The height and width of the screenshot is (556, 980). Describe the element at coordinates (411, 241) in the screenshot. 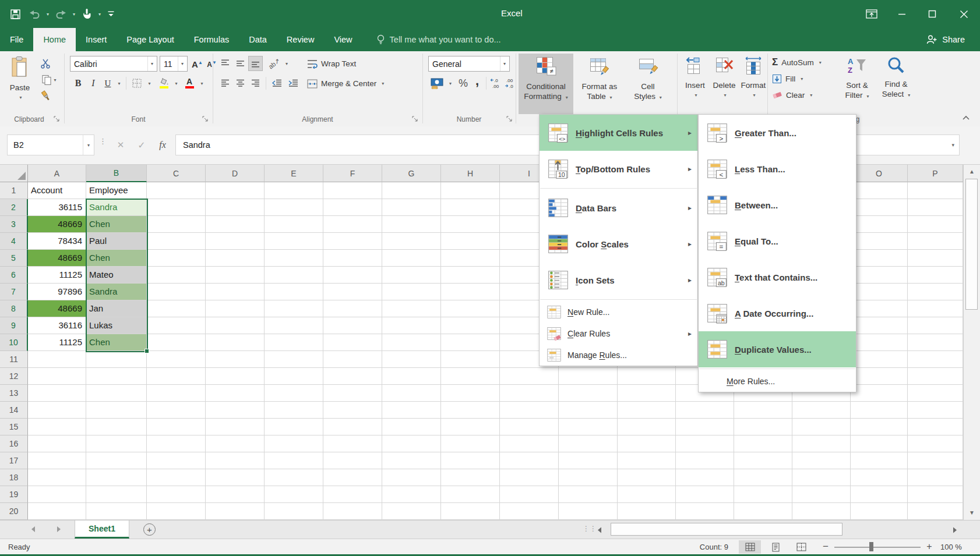

I see `cell-G4` at that location.